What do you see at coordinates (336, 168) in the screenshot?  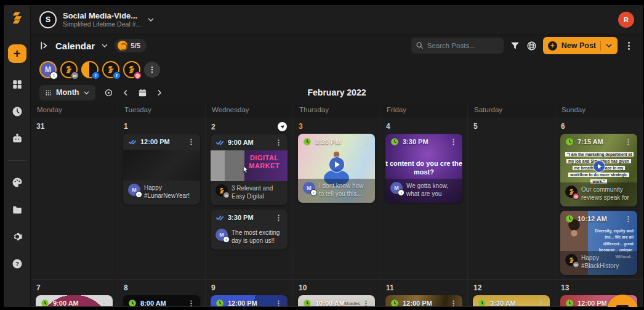 I see `post-card: 3:30 PM M I dont know how to tell you th…` at bounding box center [336, 168].